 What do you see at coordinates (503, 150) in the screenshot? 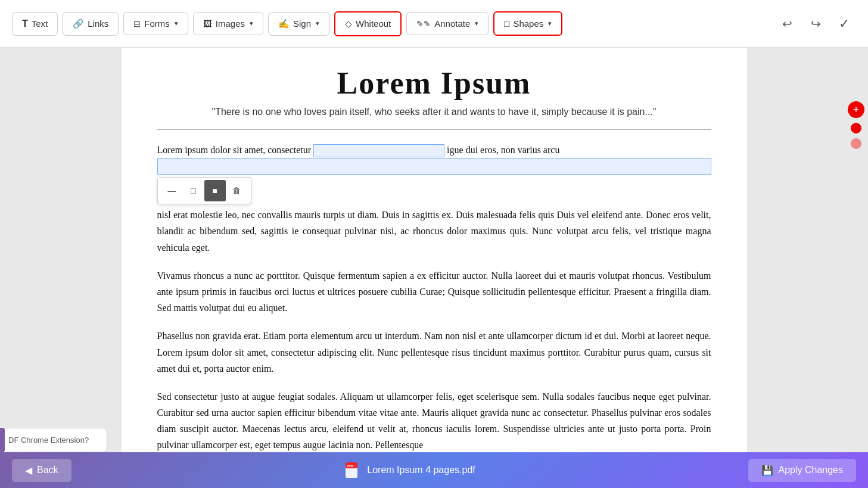
I see `paragraph1-end: igue dui eros, non varius arcu` at bounding box center [503, 150].